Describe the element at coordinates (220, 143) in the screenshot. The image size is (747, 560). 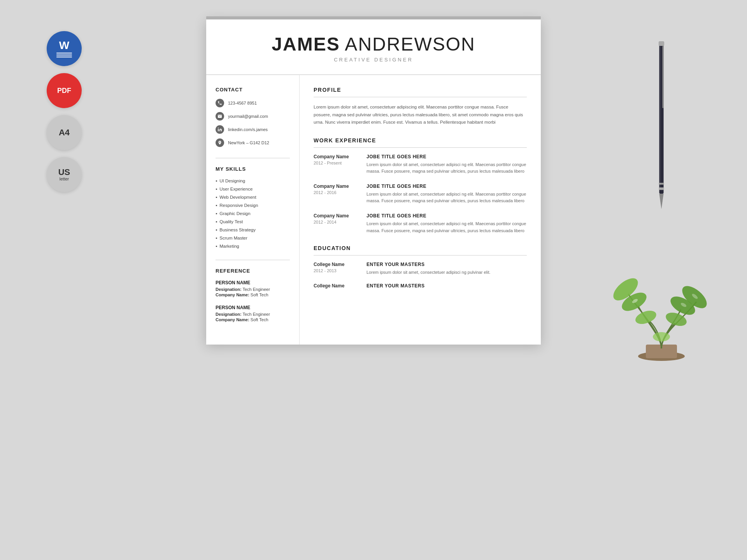
I see `location-icon` at that location.